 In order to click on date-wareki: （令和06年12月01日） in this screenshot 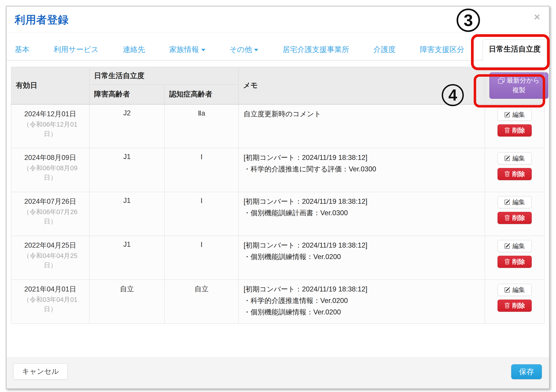, I will do `click(50, 129)`.